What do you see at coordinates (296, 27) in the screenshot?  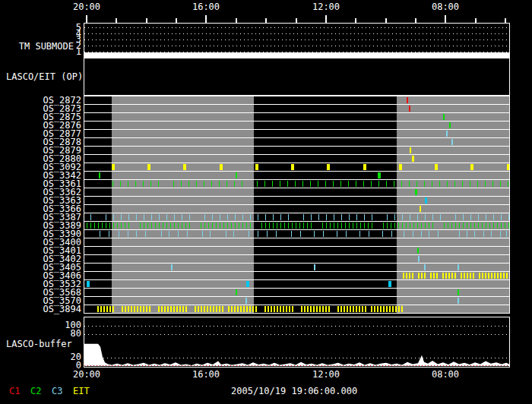 I see `tm-gridline` at bounding box center [296, 27].